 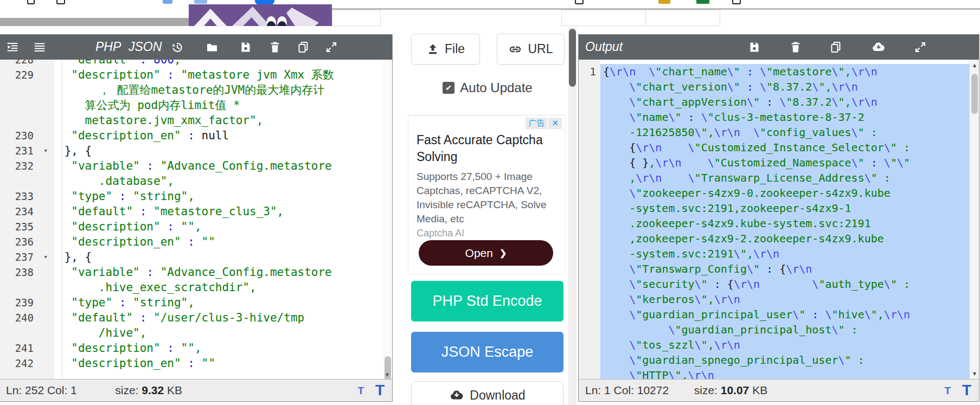 I want to click on editor-toolbar: PHP JSON, so click(x=196, y=47).